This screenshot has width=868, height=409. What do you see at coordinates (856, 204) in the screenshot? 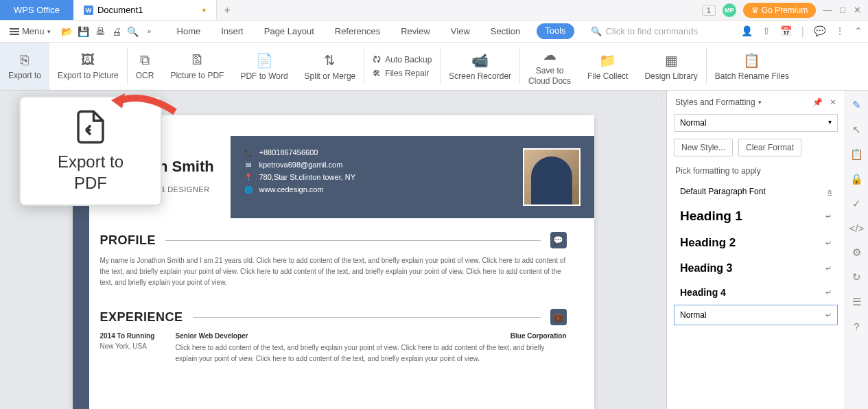
I see `review-rail-icon: ✓` at bounding box center [856, 204].